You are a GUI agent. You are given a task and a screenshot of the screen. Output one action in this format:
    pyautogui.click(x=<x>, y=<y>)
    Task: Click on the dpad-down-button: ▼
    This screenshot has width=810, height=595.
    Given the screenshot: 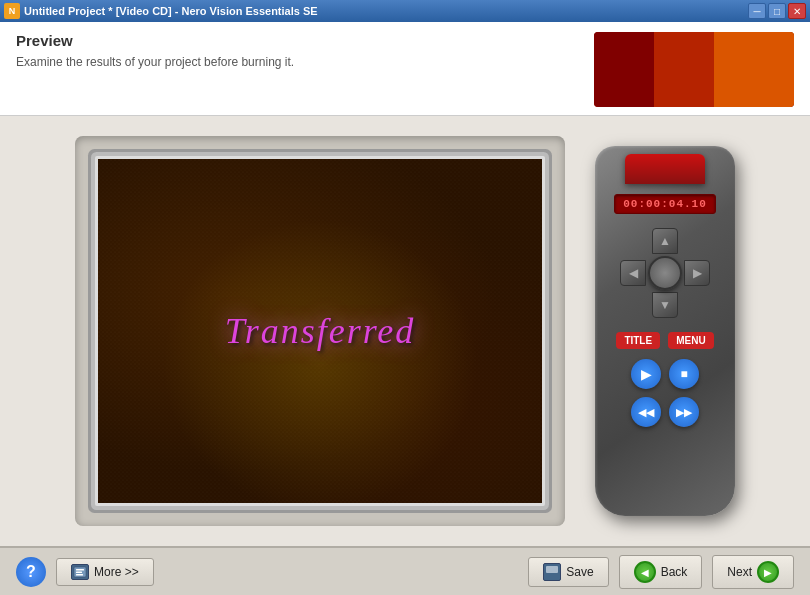 What is the action you would take?
    pyautogui.click(x=665, y=305)
    